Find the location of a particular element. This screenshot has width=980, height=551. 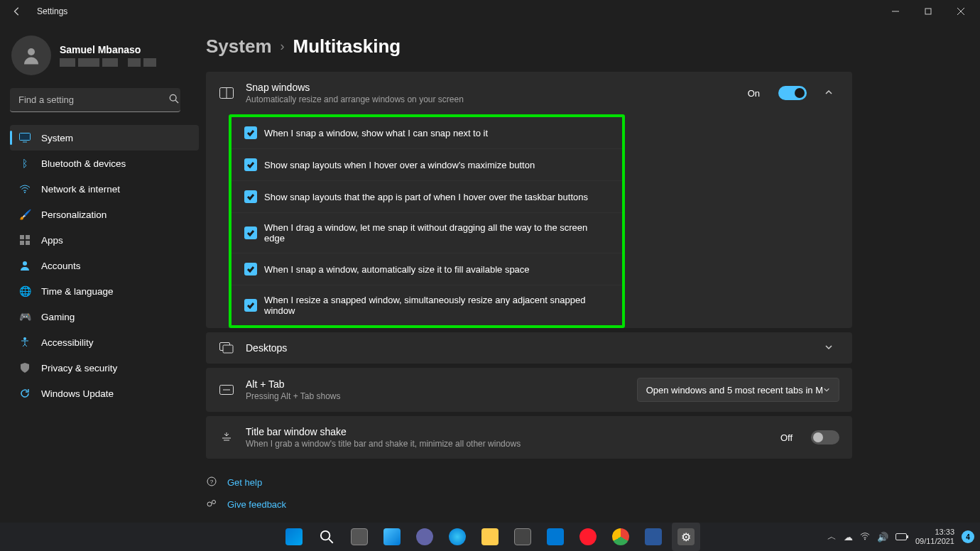

help-icon: ? is located at coordinates (212, 483).